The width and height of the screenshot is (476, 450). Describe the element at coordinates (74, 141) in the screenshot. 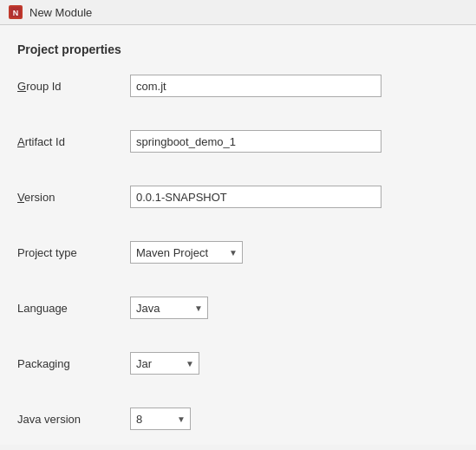

I see `artifact-id-label: Artifact Id` at that location.